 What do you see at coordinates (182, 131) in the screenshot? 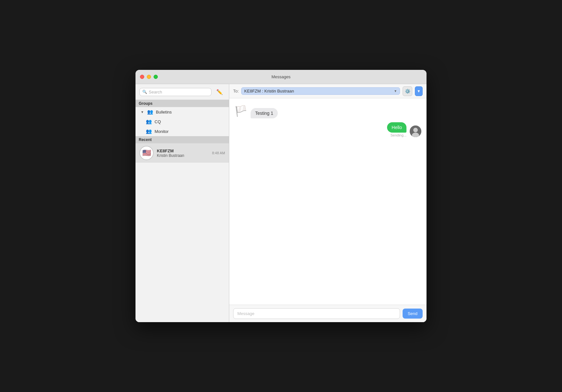
I see `group-item-monitor: 👥 Monitor` at bounding box center [182, 131].